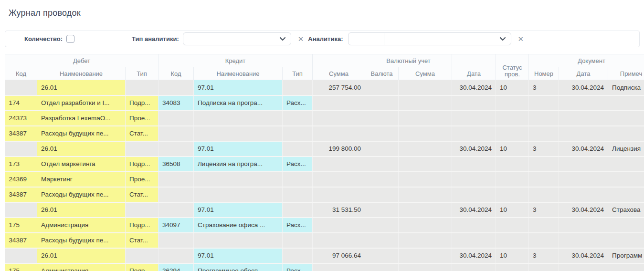 The width and height of the screenshot is (644, 271). I want to click on cell: 34083, so click(176, 103).